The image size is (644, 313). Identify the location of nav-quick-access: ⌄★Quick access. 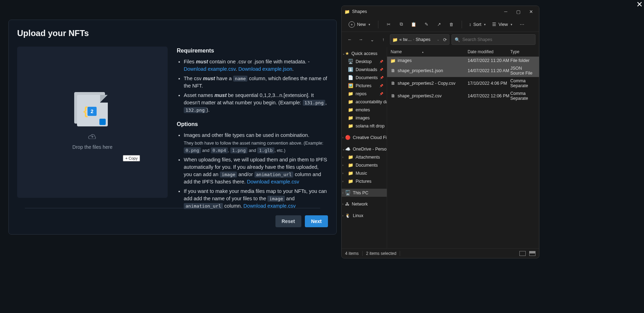
(364, 53).